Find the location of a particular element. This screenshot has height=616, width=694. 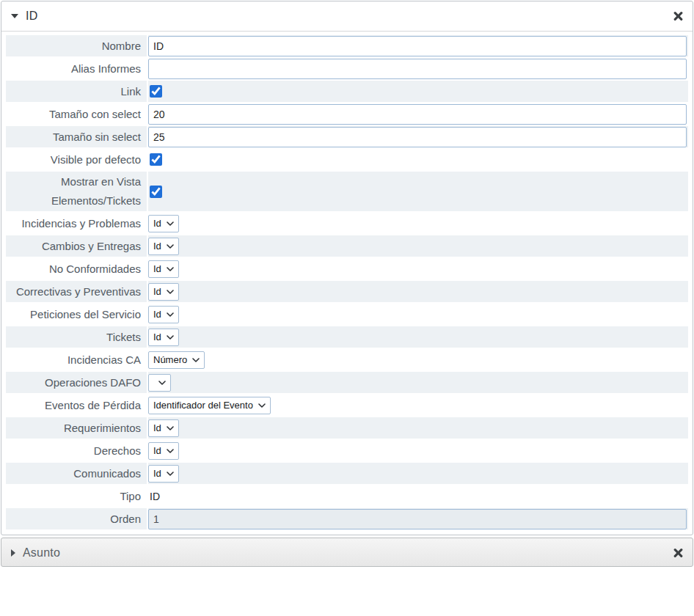

asunto-panel: Asunto is located at coordinates (347, 552).